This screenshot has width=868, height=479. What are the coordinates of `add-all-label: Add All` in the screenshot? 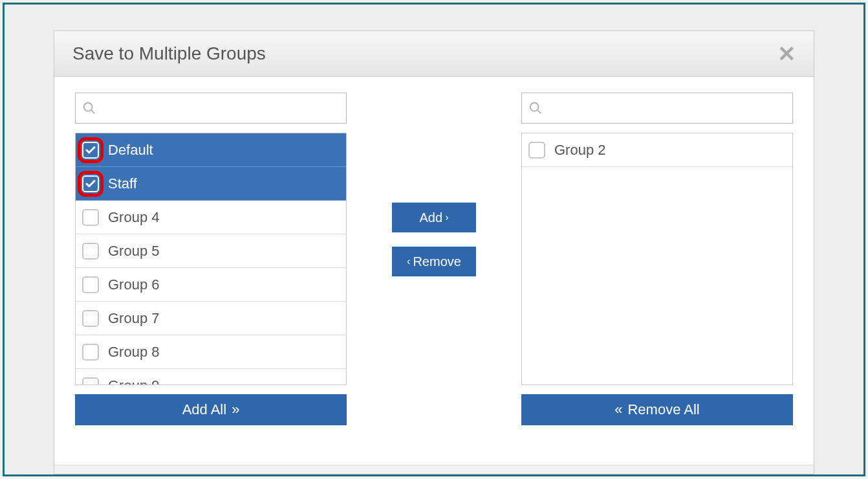 It's located at (204, 410).